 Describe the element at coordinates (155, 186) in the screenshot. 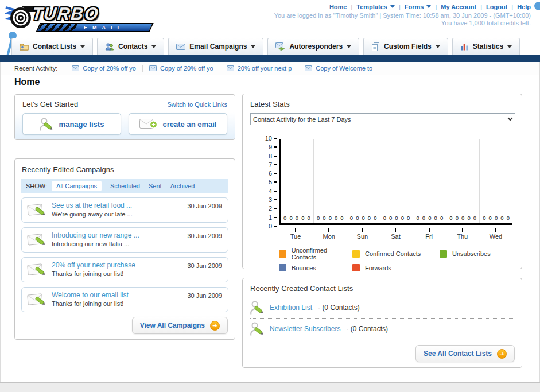

I see `filter-sent: Sent` at that location.